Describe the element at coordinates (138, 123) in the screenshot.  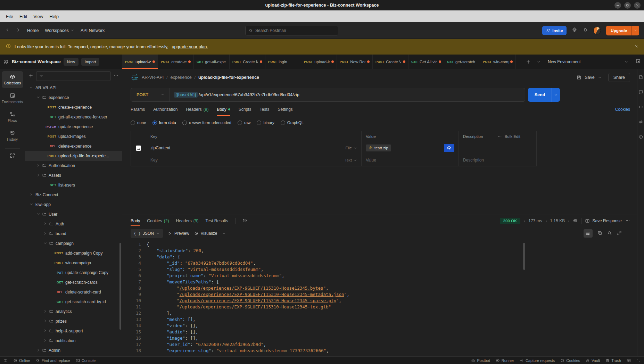
I see `body-mode-none: none` at that location.